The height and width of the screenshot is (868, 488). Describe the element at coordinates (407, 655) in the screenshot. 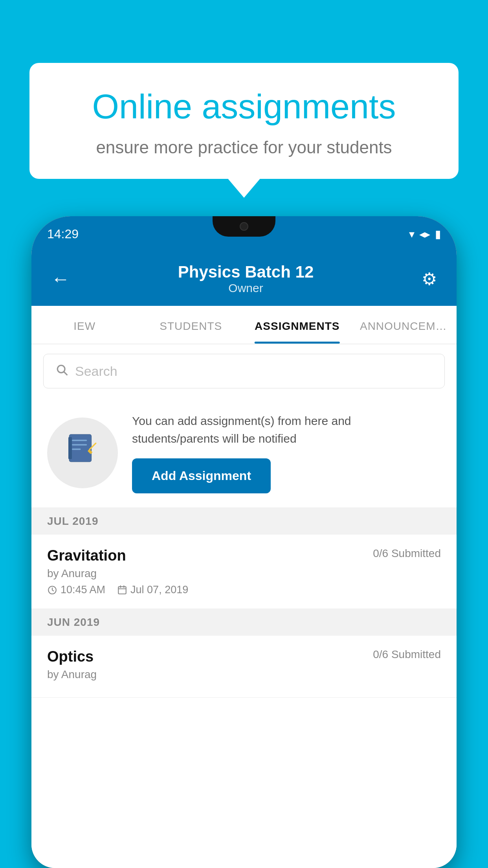

I see `assignment-submitted-optics: 0/6 Submitted` at that location.